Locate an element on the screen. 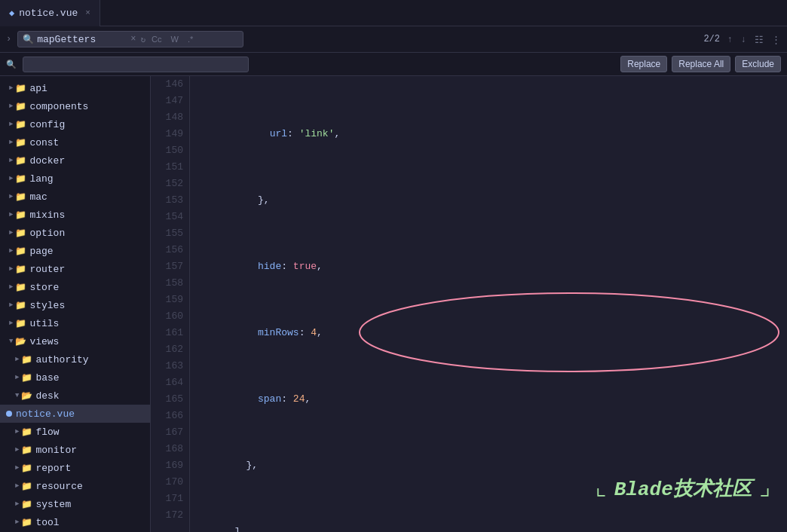  sidebar-item-lang: ► 📁 lang is located at coordinates (75, 179).